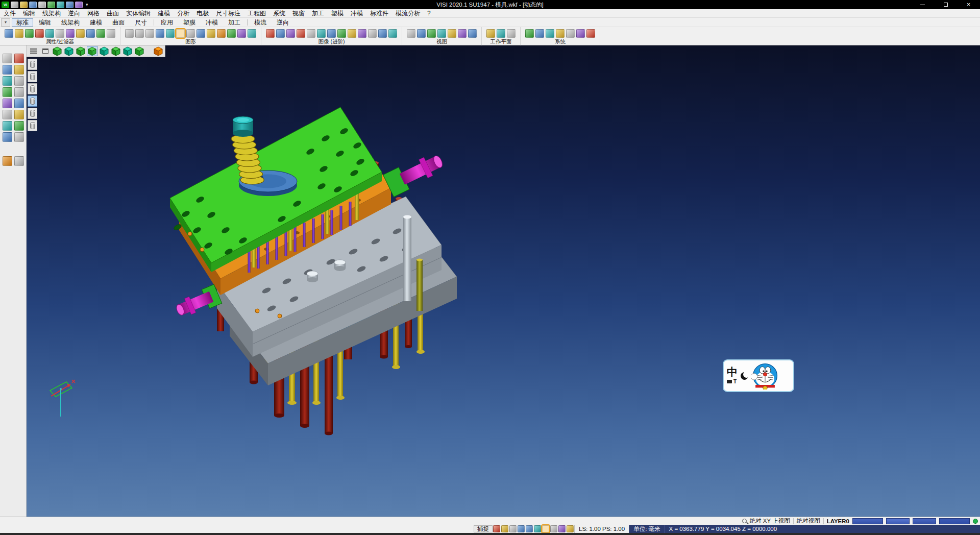 This screenshot has height=535, width=980. Describe the element at coordinates (212, 22) in the screenshot. I see `tab-progress: 冲模` at that location.